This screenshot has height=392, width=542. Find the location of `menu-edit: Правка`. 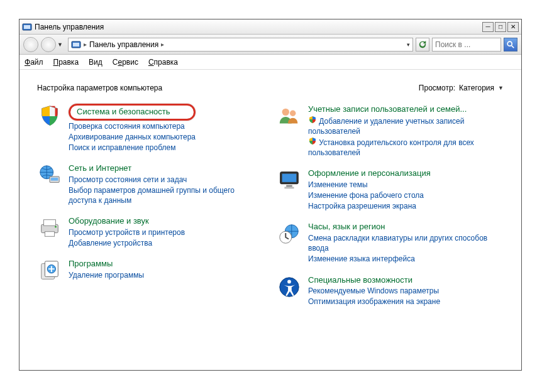

menu-edit: Правка is located at coordinates (67, 62).